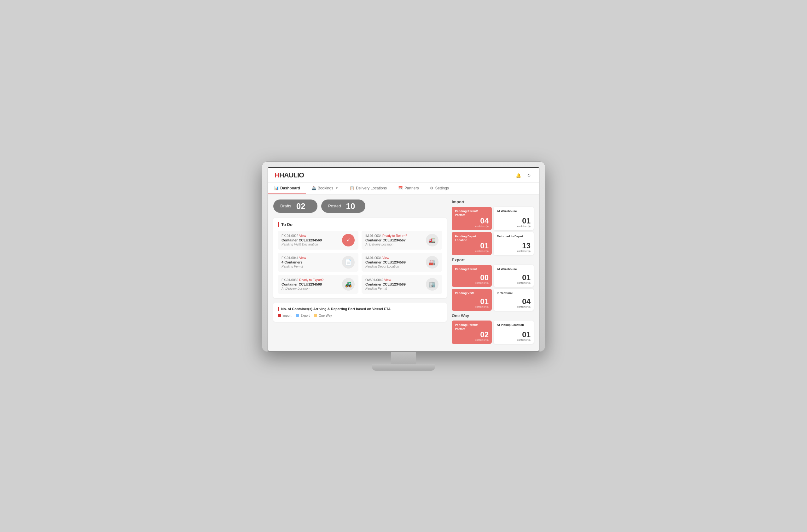  What do you see at coordinates (318, 284) in the screenshot?
I see `todo-card: EX-01-0039 Ready to Export? Container CC…` at bounding box center [318, 284].